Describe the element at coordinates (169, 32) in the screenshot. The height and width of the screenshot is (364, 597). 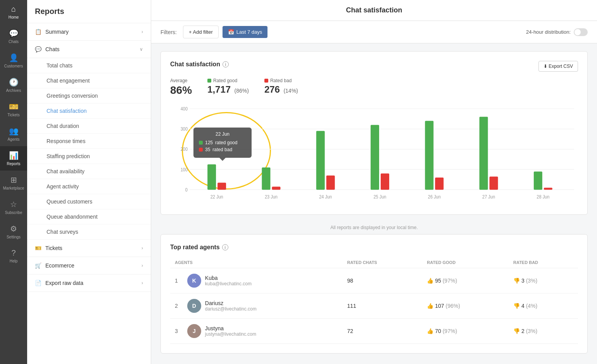
I see `filters-label: Filters:` at that location.